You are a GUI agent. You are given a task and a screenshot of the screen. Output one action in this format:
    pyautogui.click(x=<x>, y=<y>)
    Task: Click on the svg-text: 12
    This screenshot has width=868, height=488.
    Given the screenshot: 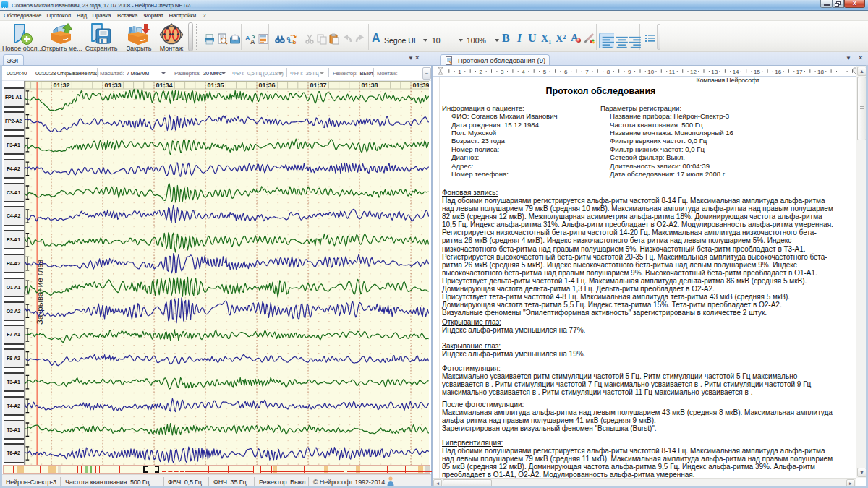 What is the action you would take?
    pyautogui.click(x=693, y=72)
    